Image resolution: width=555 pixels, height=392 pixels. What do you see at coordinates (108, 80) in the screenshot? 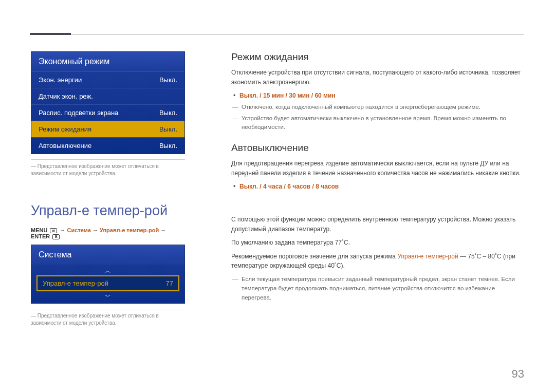
I see `menu-row-energy: Экон. энергии Выкл.` at bounding box center [108, 80].